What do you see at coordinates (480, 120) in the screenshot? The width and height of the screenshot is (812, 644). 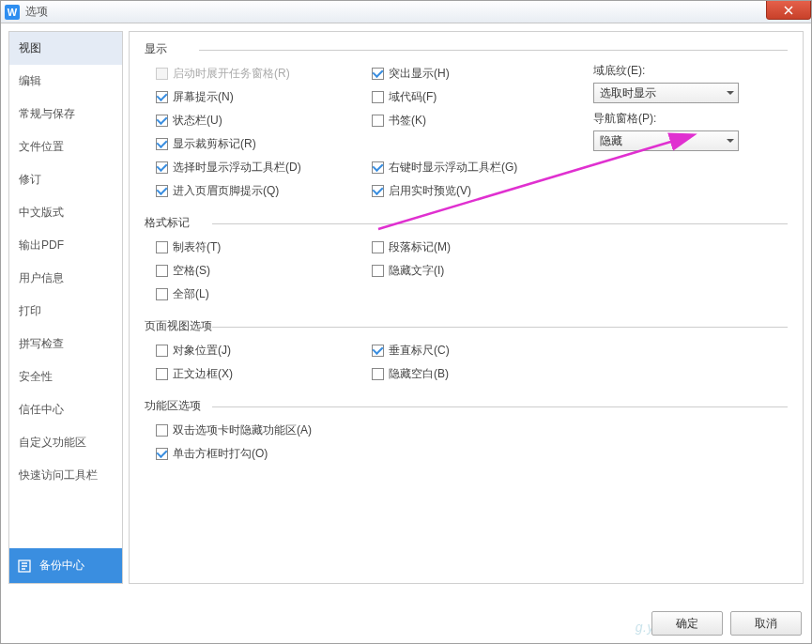 I see `opt-bookmarks: 书签(K)` at bounding box center [480, 120].